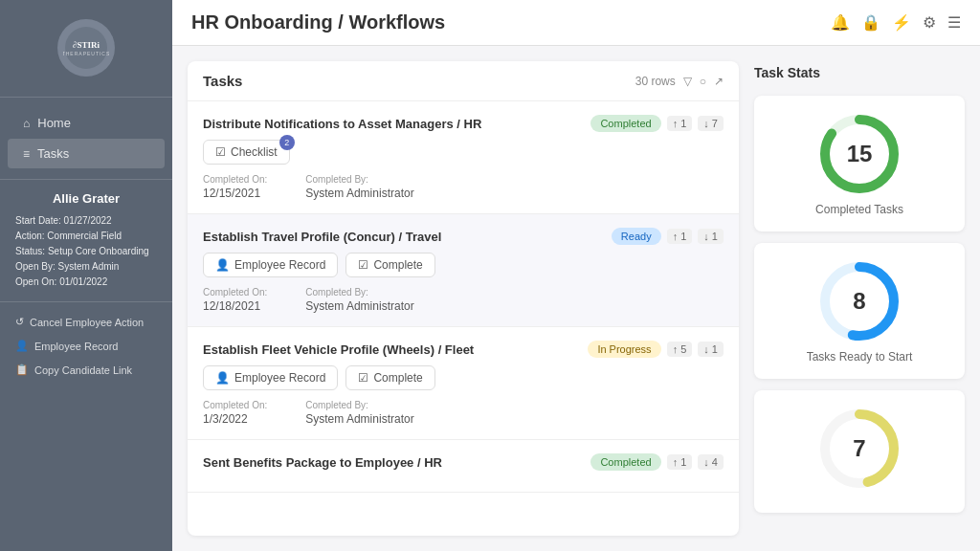 The image size is (980, 551). Describe the element at coordinates (86, 346) in the screenshot. I see `employee-record-link: 👤 Employee Record` at that location.